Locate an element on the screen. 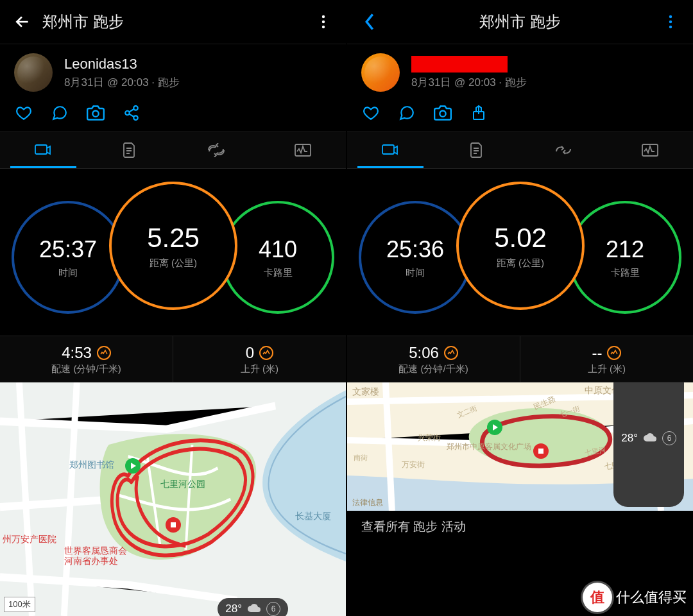  stat-pace: 5:06 配速 (分钟/千米) is located at coordinates (434, 359).